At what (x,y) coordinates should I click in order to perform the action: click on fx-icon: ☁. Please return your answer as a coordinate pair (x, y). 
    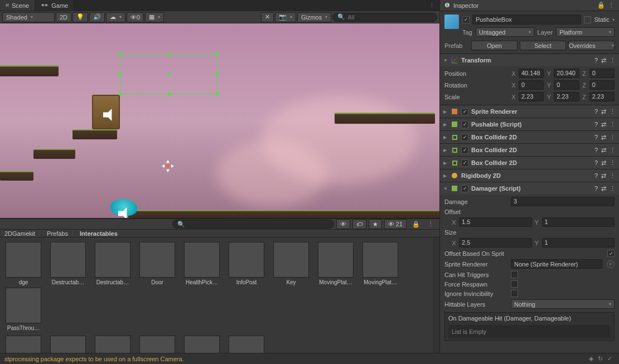
    Looking at the image, I should click on (116, 17).